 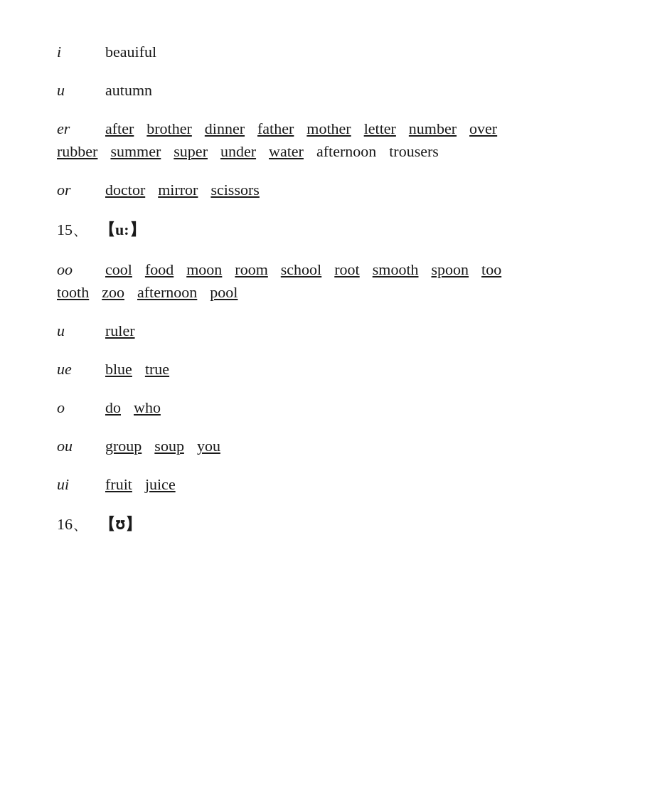 I want to click on ou-section: ou group soup you, so click(x=336, y=446).